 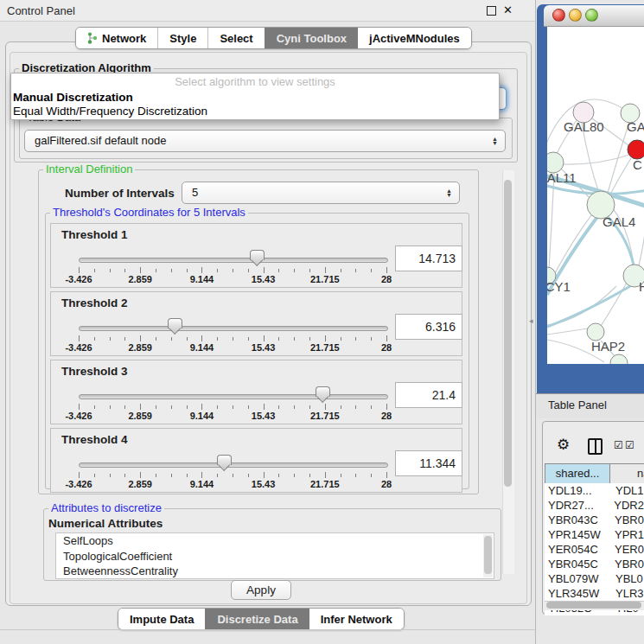 I want to click on tab-jactivemnodules: jActiveMNodules, so click(x=415, y=38).